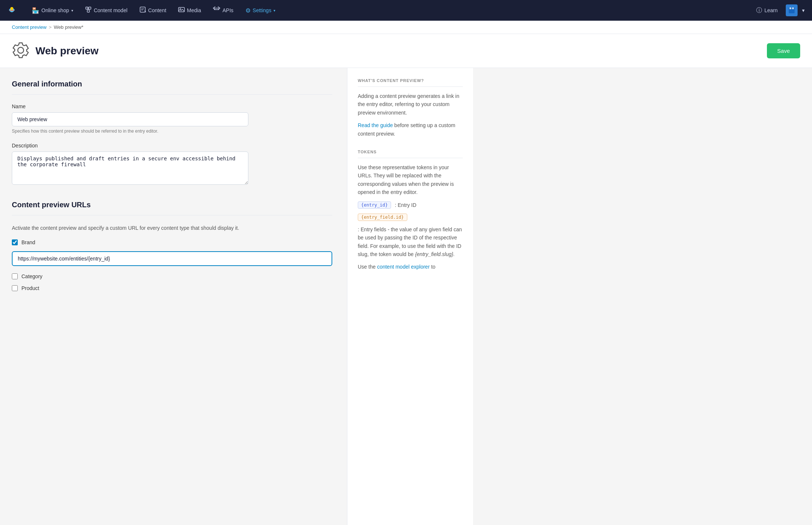 This screenshot has width=812, height=525. What do you see at coordinates (52, 10) in the screenshot?
I see `nav-online-shop: 🏪 Online shop ▾` at bounding box center [52, 10].